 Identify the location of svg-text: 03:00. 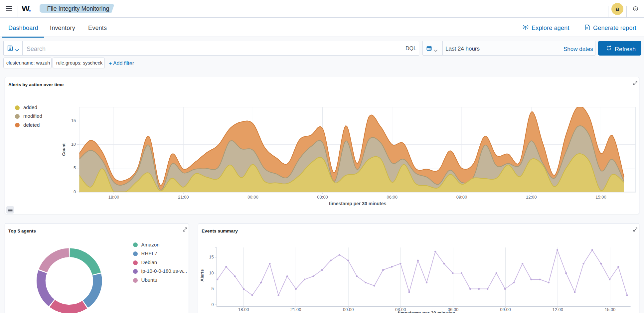
(323, 197).